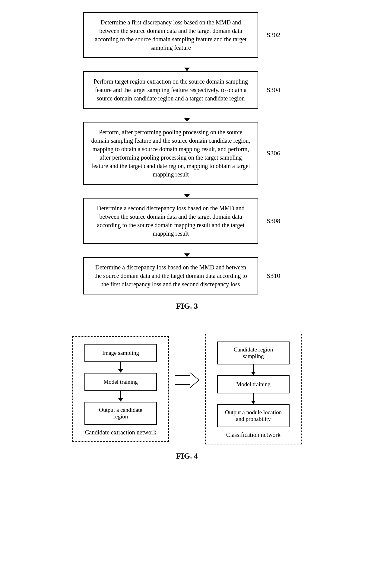 The height and width of the screenshot is (588, 374). Describe the element at coordinates (279, 276) in the screenshot. I see `step-s310-label: S310` at that location.